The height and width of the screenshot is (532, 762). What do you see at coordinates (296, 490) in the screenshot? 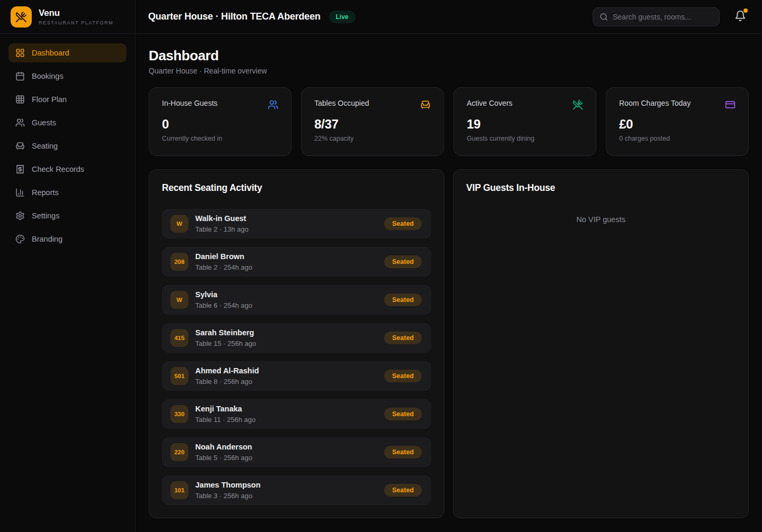
I see `activity-row: 101 James Thompson Table 3 · 256h ago Se…` at bounding box center [296, 490].